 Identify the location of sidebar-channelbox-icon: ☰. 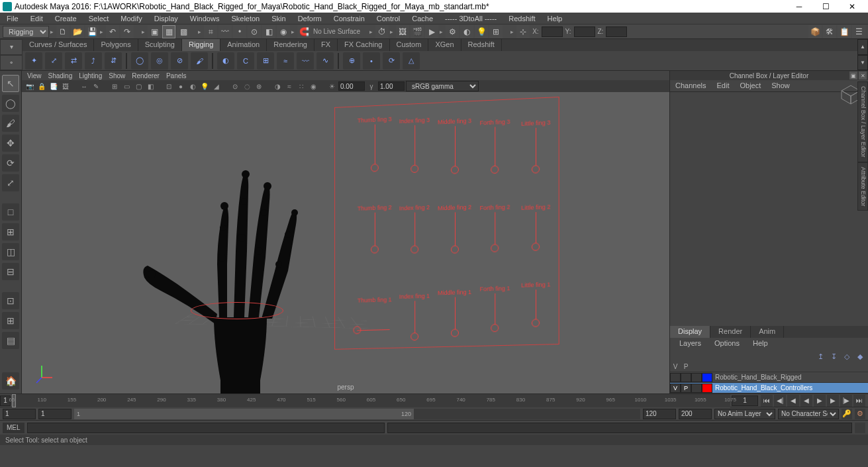
(859, 32).